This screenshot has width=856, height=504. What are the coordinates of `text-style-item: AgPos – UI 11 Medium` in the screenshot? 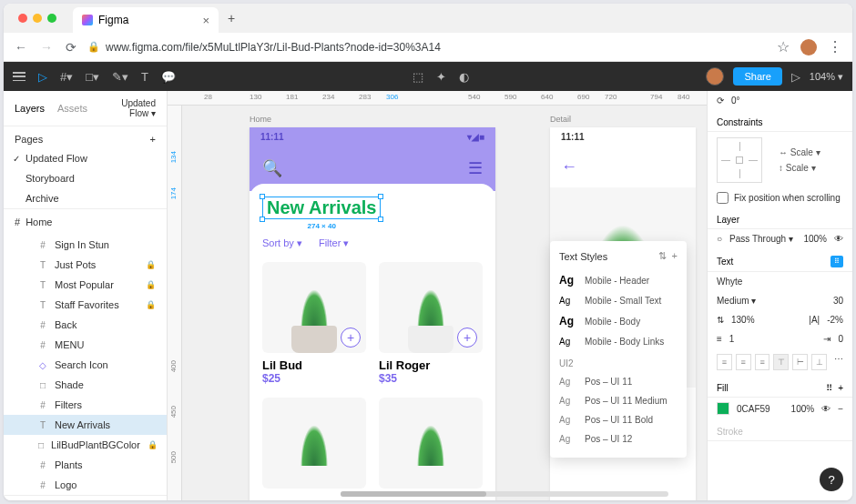 It's located at (618, 400).